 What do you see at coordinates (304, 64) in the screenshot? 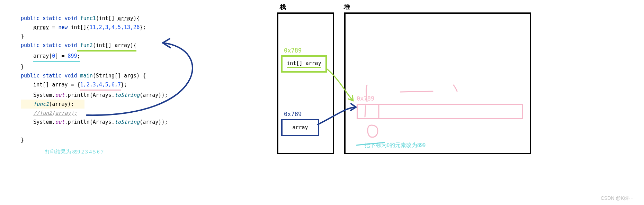
I see `stack-frame-fun2: int[] array` at bounding box center [304, 64].